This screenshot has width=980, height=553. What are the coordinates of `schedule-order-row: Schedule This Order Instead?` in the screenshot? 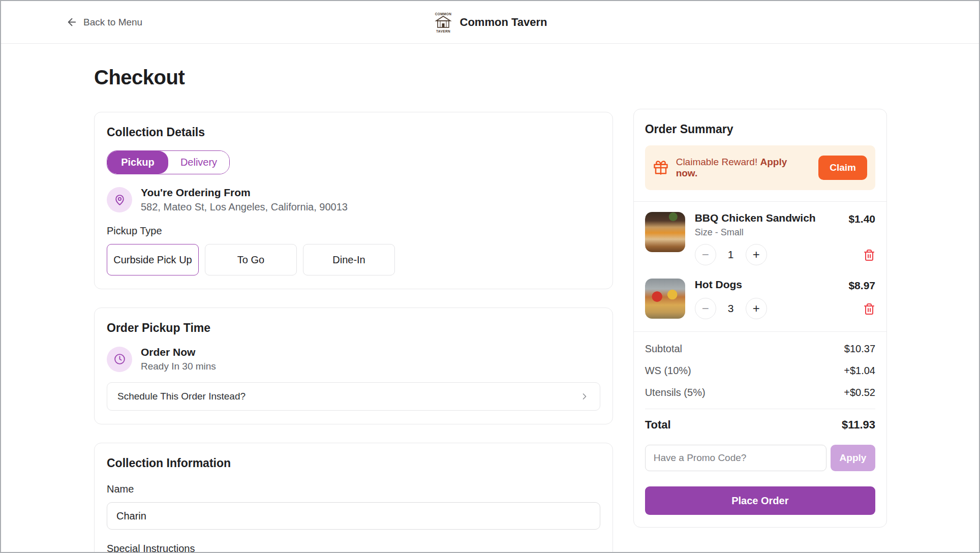 It's located at (354, 396).